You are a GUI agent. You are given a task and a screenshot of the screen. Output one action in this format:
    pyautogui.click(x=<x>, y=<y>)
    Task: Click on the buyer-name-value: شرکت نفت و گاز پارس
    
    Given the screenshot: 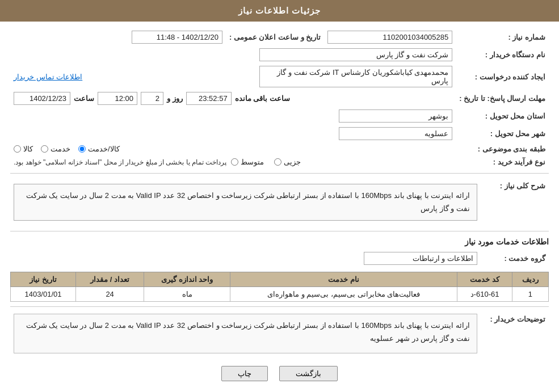 What is the action you would take?
    pyautogui.click(x=356, y=54)
    